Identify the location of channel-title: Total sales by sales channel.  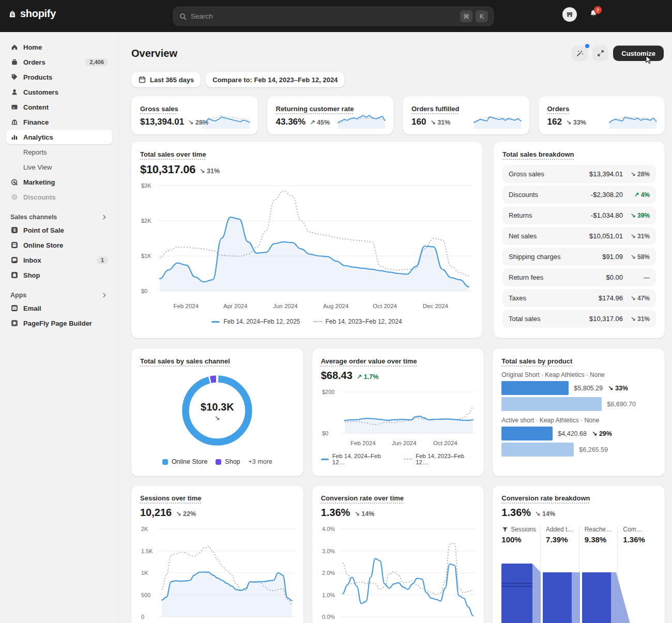
(185, 361).